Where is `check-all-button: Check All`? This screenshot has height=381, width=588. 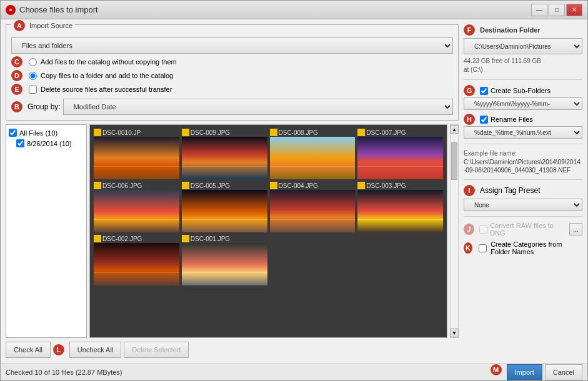
check-all-button: Check All is located at coordinates (28, 350).